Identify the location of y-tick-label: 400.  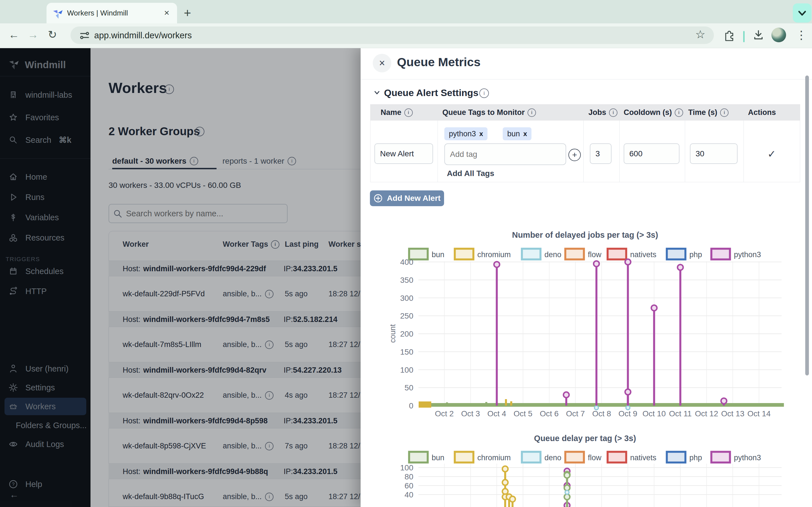
(407, 262).